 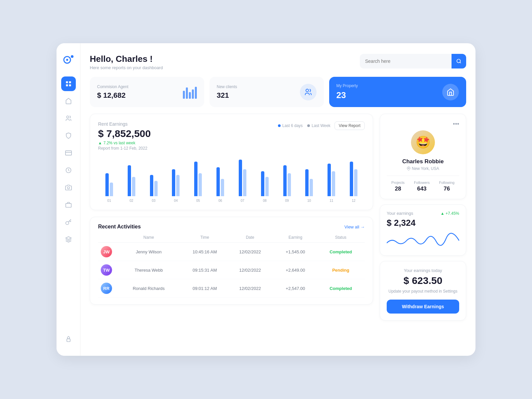 What do you see at coordinates (459, 61) in the screenshot?
I see `search-icon` at bounding box center [459, 61].